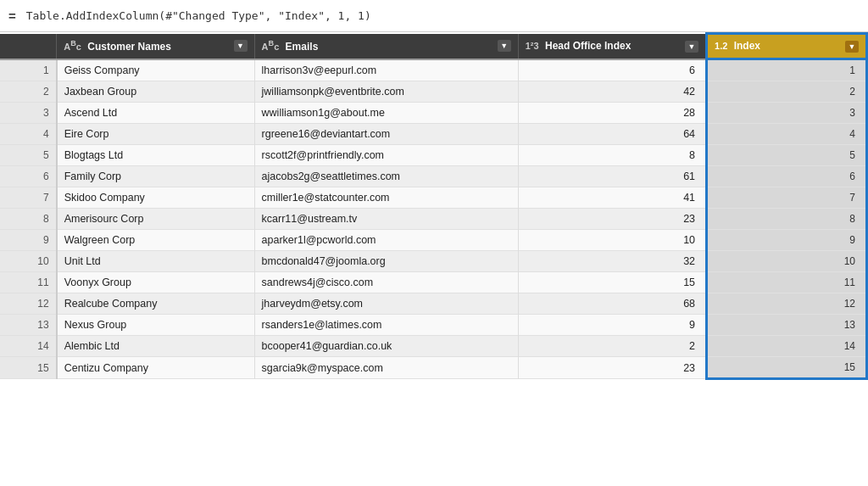 The height and width of the screenshot is (486, 868). Describe the element at coordinates (29, 70) in the screenshot. I see `cell-rownum: 1` at that location.